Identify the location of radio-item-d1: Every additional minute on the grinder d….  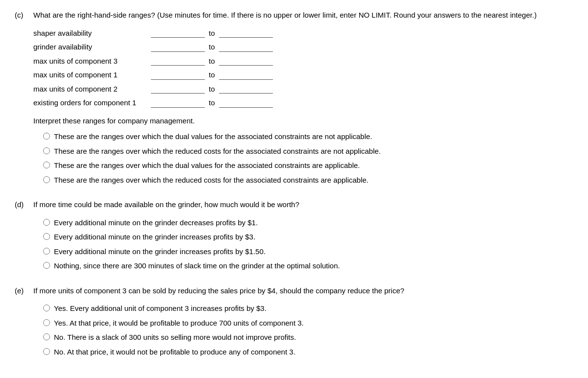
(308, 223).